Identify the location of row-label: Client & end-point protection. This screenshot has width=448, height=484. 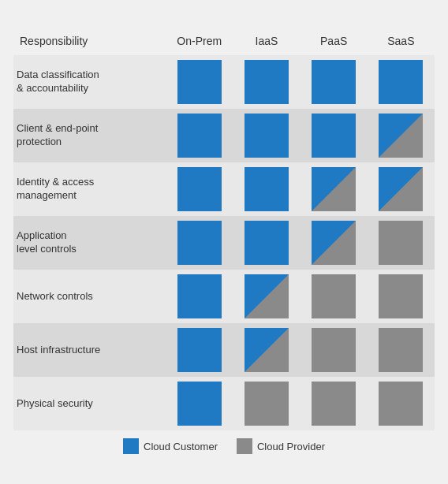
(90, 136).